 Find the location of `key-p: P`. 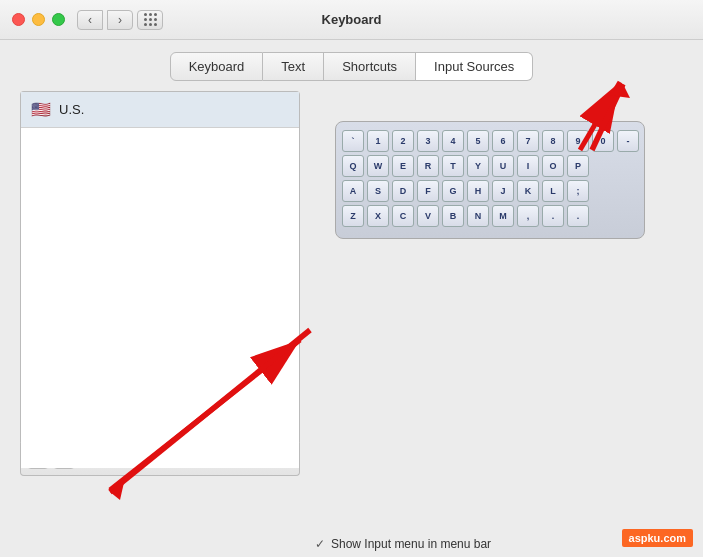

key-p: P is located at coordinates (578, 166).